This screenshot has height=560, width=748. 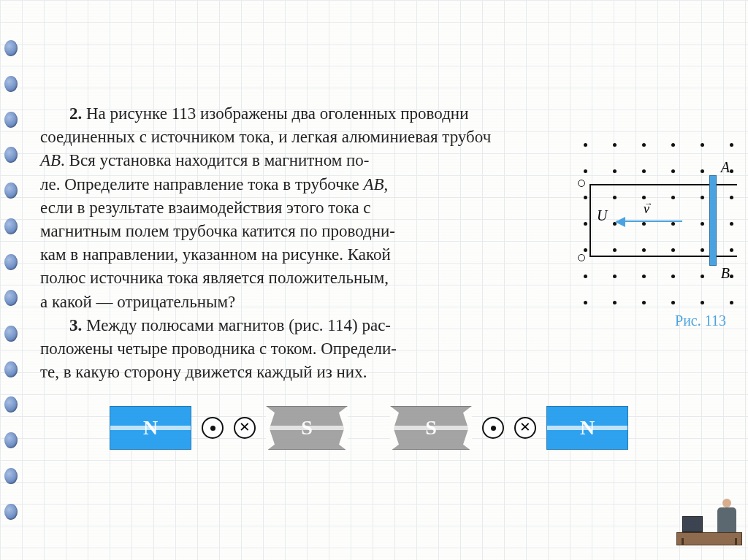 I want to click on terminal-bottom, so click(x=581, y=258).